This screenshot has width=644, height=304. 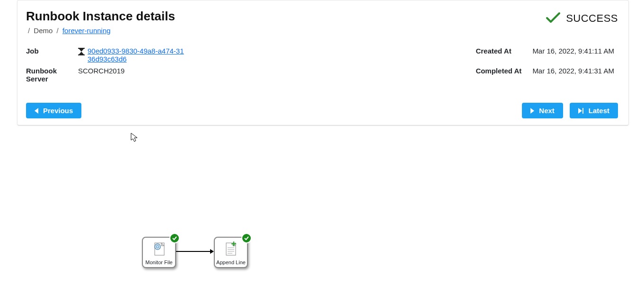 What do you see at coordinates (575, 55) in the screenshot?
I see `created-value: Mar 16, 2022, 9:41:11 AM` at bounding box center [575, 55].